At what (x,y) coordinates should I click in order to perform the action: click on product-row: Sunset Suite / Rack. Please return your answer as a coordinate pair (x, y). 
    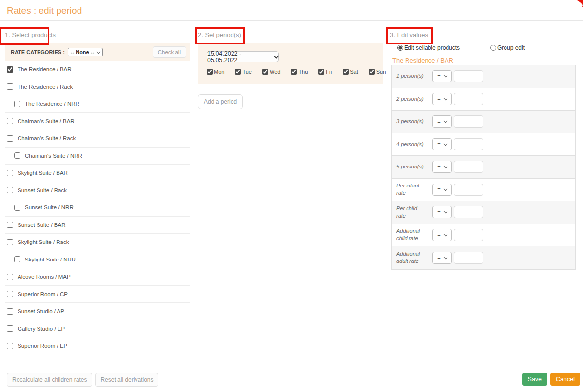
    Looking at the image, I should click on (97, 191).